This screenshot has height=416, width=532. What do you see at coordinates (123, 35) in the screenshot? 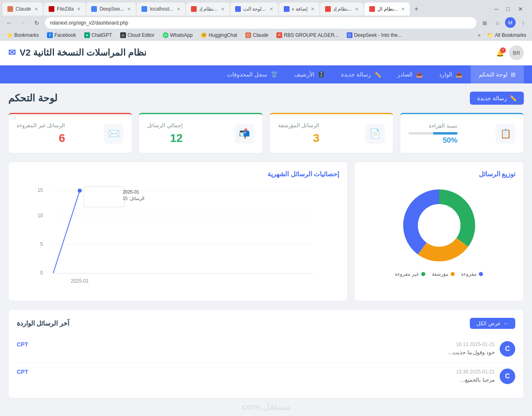
I see `cloud-editor-icon: ◎` at bounding box center [123, 35].